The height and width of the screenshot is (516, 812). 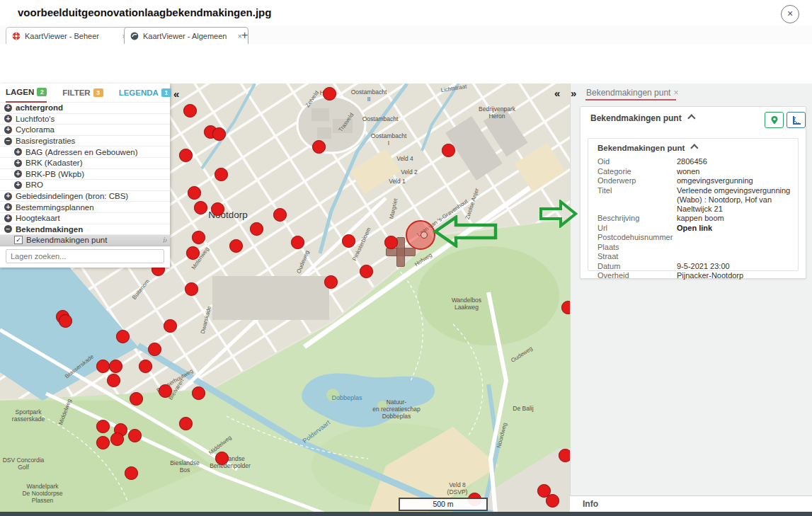 What do you see at coordinates (573, 93) in the screenshot?
I see `panel-expand-right-button: »` at bounding box center [573, 93].